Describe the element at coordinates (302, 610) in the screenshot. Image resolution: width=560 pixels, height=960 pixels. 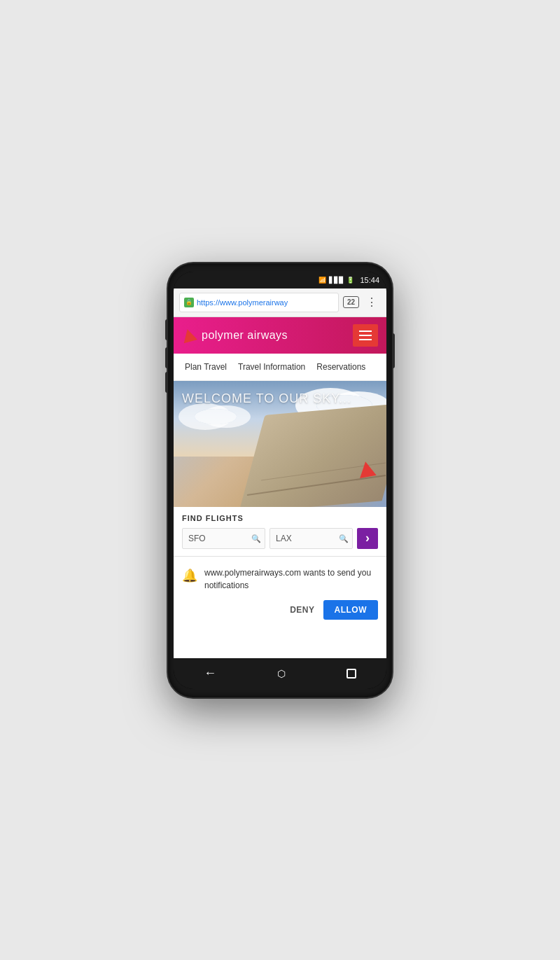
I see `deny-button: DENY` at that location.